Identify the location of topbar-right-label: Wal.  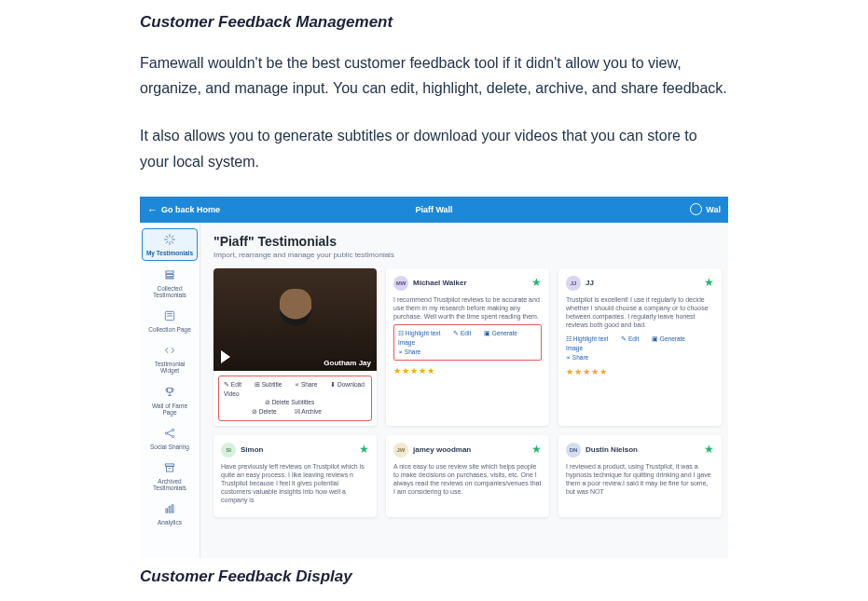
(713, 210).